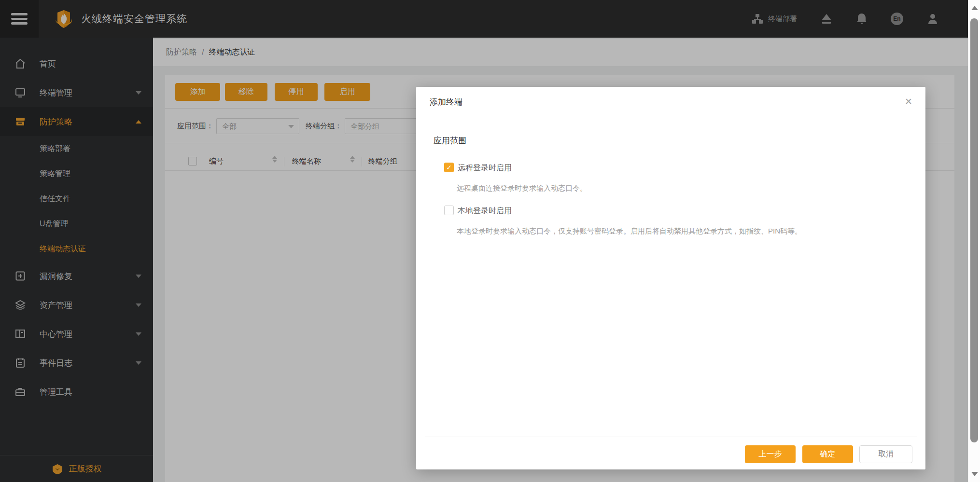 The width and height of the screenshot is (980, 482). What do you see at coordinates (671, 437) in the screenshot?
I see `modal-footer-divider` at bounding box center [671, 437].